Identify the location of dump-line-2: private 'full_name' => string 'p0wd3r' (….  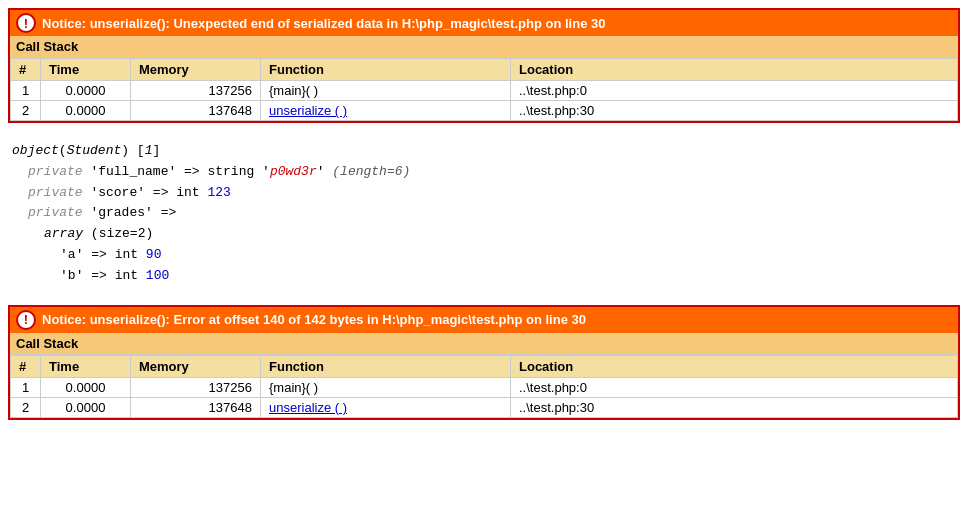
(484, 172).